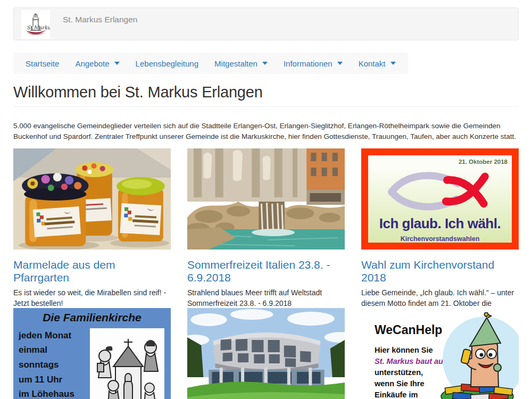 The width and height of the screenshot is (532, 399). I want to click on jam-jars-art, so click(92, 199).